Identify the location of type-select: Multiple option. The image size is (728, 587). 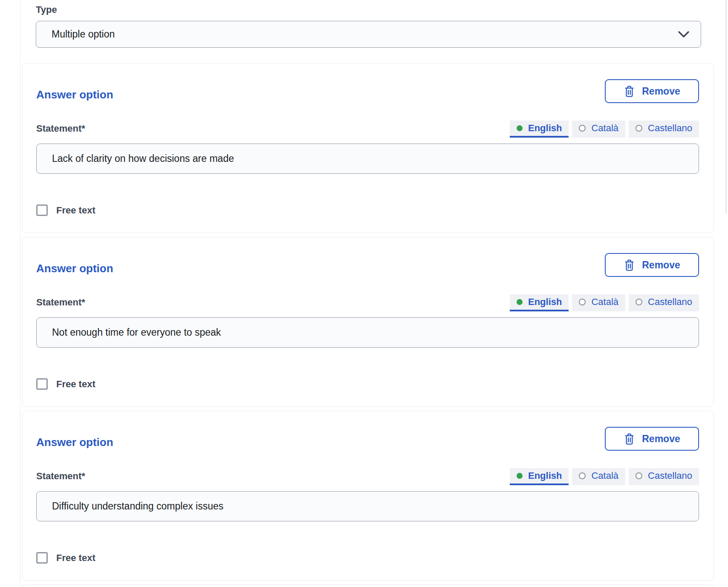
(368, 34).